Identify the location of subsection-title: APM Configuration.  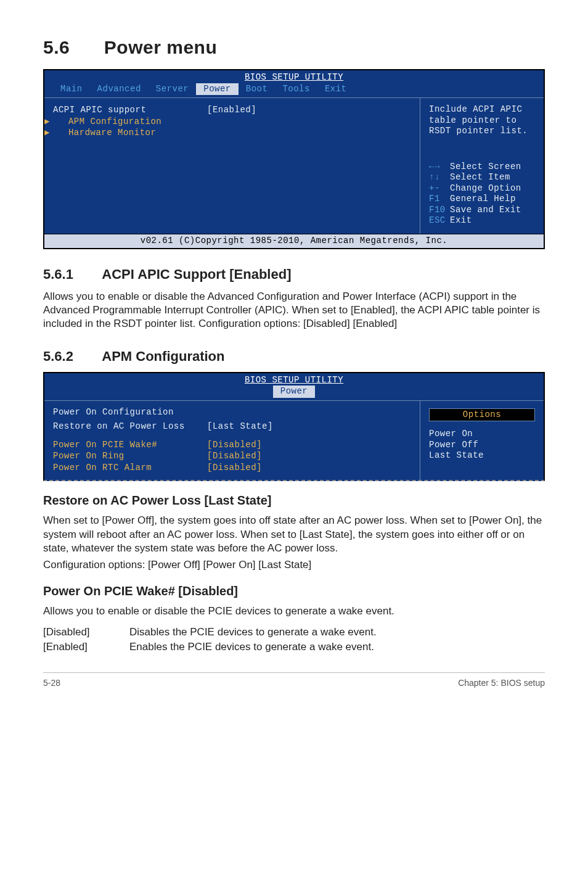
(163, 357).